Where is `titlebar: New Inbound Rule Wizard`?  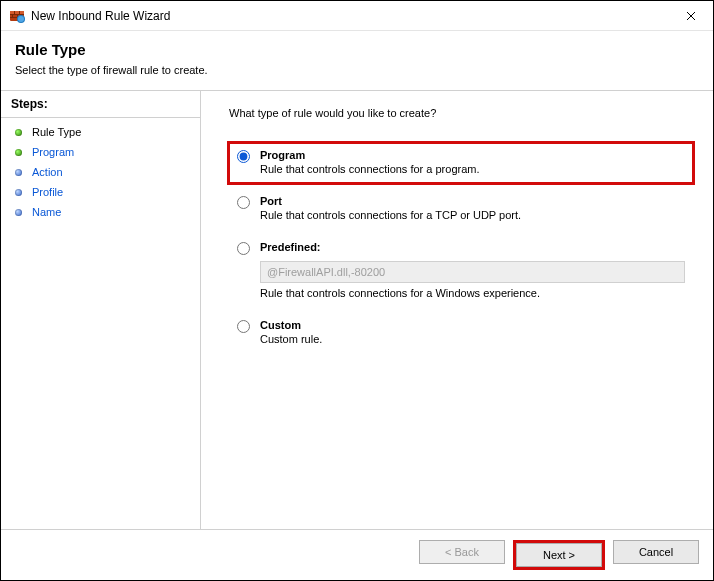
titlebar: New Inbound Rule Wizard is located at coordinates (357, 16).